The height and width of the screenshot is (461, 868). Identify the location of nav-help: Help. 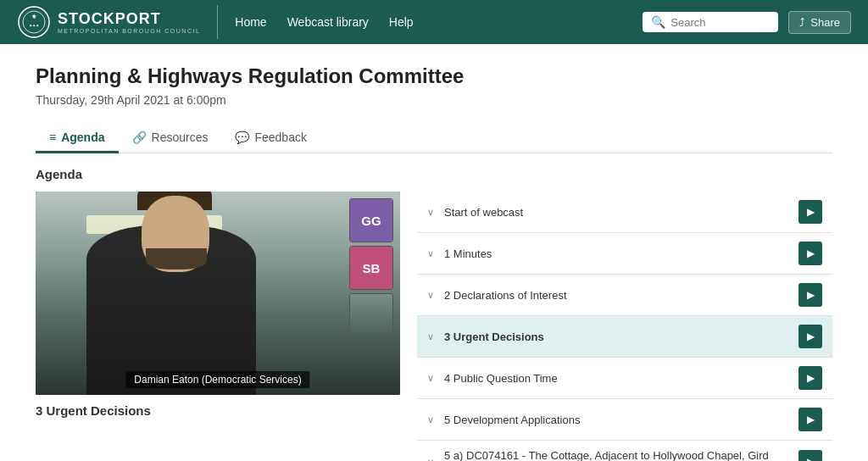
(402, 22).